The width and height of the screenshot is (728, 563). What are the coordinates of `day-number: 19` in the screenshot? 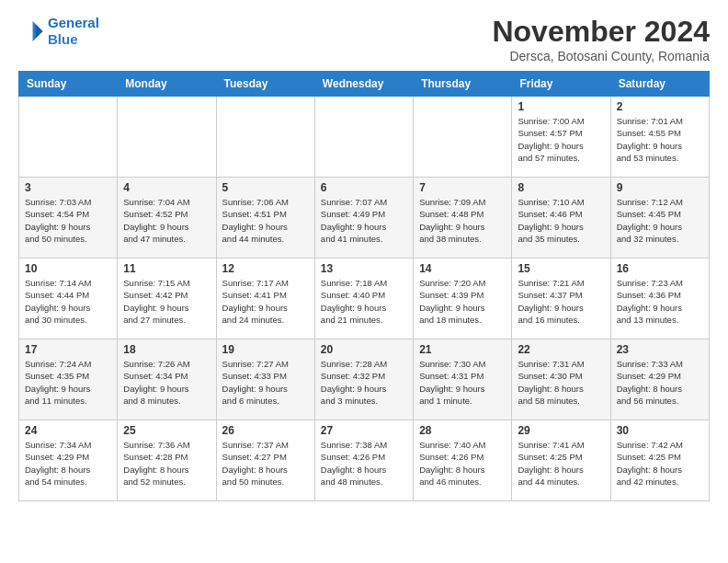 It's located at (266, 350).